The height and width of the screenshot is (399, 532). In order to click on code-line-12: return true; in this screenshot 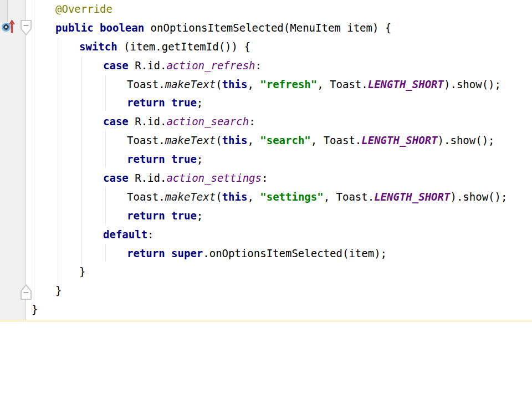, I will do `click(266, 216)`.